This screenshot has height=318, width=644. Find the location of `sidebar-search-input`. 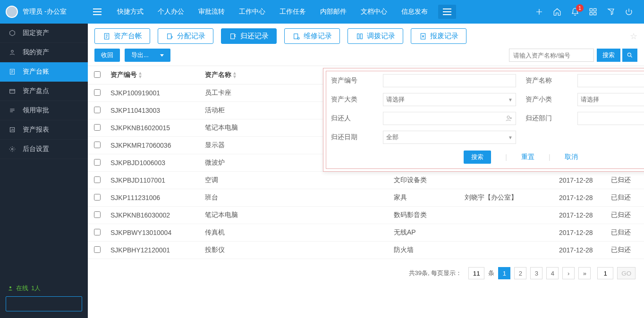

sidebar-search-input is located at coordinates (50, 304).